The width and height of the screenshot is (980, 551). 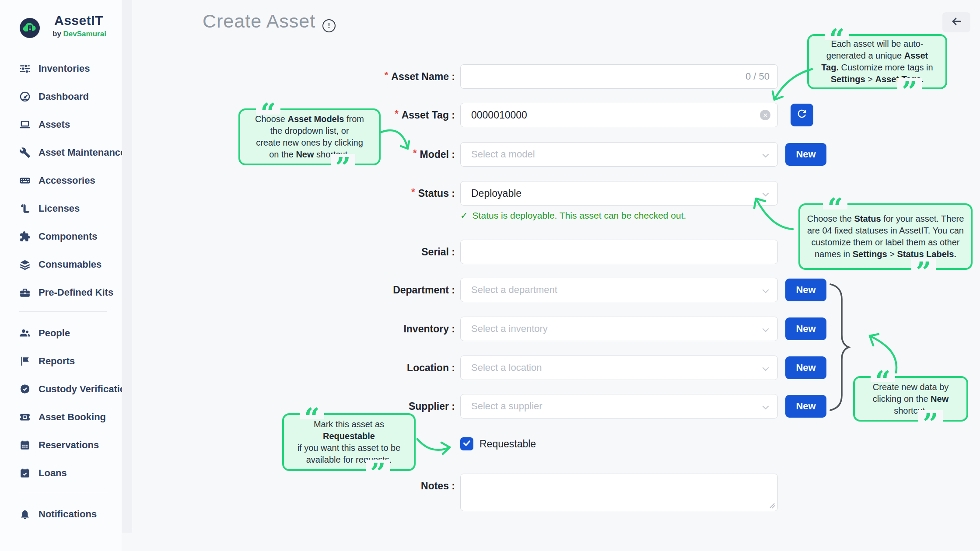 What do you see at coordinates (619, 329) in the screenshot?
I see `inventory-select: Select a inventory` at bounding box center [619, 329].